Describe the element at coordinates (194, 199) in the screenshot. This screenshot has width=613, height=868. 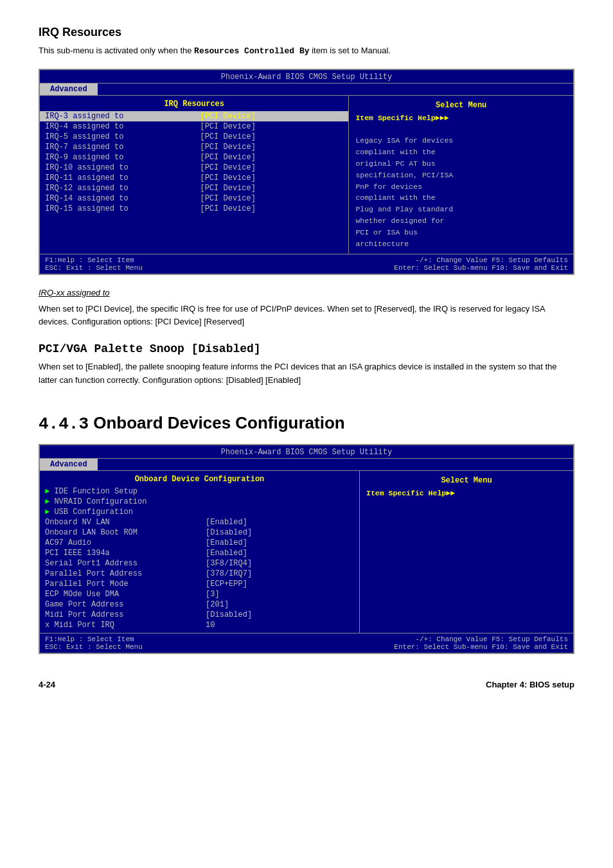
I see `irq-row-8: IRQ-14 assigned to[PCI Device]` at that location.